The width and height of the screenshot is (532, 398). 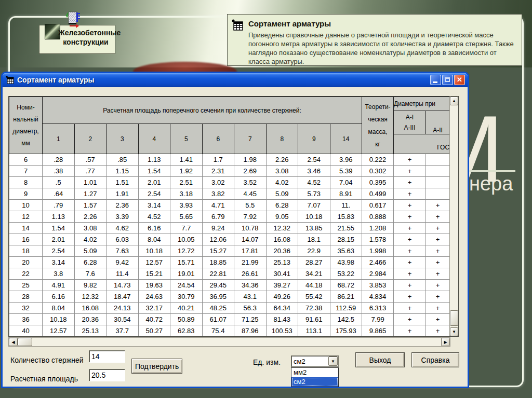 What do you see at coordinates (378, 297) in the screenshot?
I see `table-cell: 4.834` at bounding box center [378, 297].